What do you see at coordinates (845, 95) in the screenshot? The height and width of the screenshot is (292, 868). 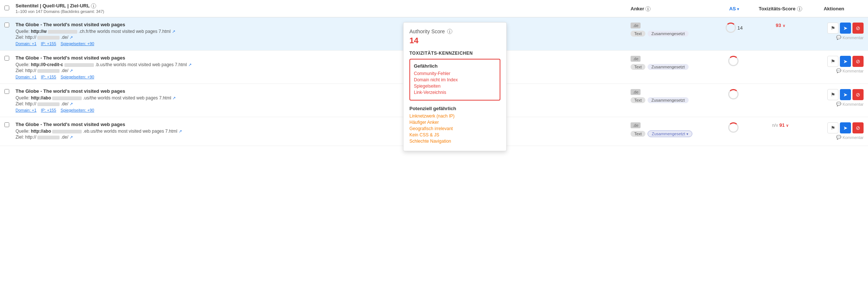 I see `action-buttons-3: ⚑ ➤ ⊘` at bounding box center [845, 95].